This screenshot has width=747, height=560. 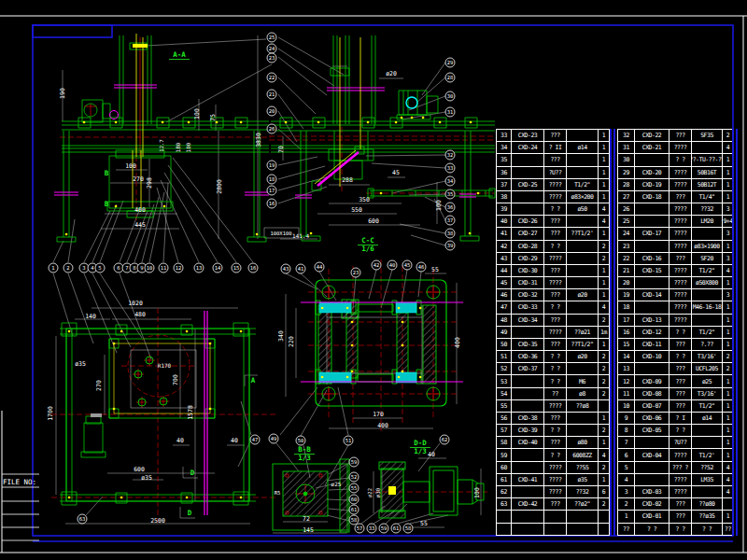 I want to click on dimension-label: 75, so click(x=213, y=118).